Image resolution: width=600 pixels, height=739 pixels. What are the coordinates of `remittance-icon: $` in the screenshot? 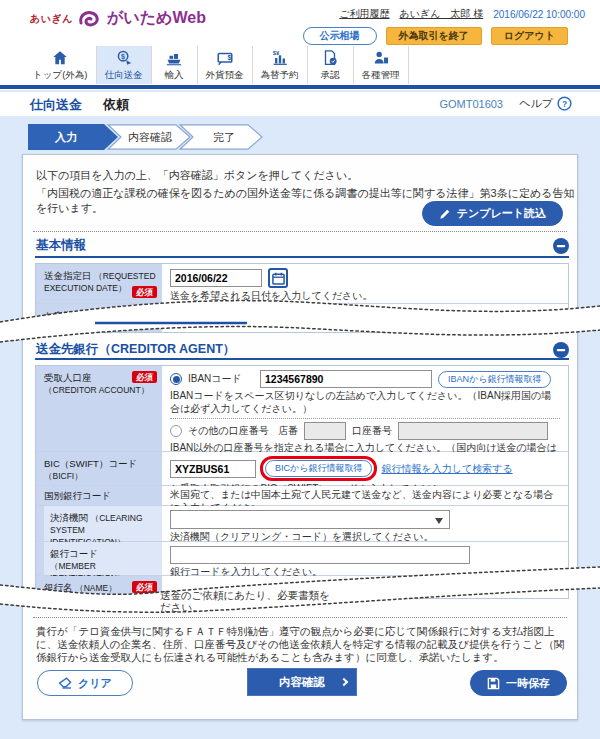 It's located at (124, 58).